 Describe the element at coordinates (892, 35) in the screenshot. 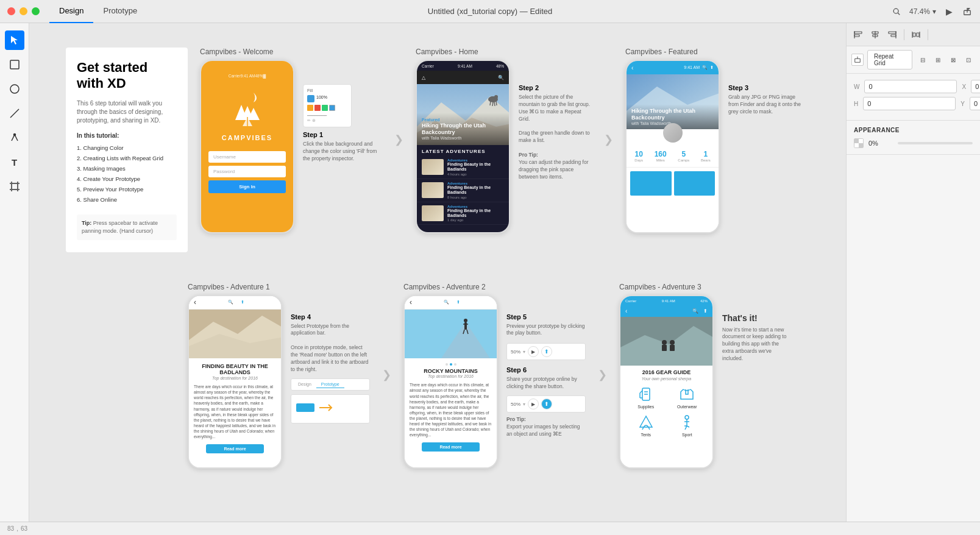

I see `align-right-icon` at that location.